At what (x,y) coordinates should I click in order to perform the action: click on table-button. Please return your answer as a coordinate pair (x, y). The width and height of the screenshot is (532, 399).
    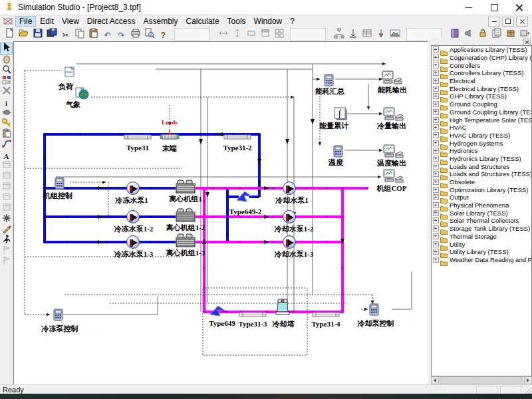
    Looking at the image, I should click on (367, 35).